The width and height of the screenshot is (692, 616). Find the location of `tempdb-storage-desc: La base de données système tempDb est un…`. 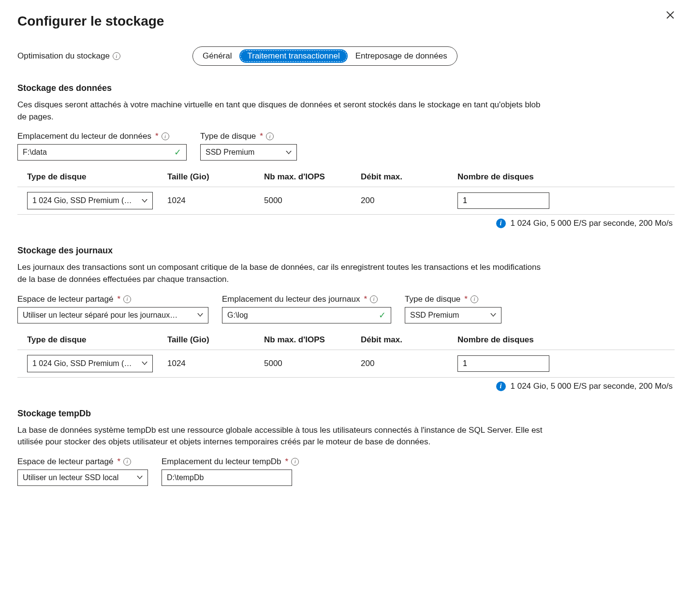

tempdb-storage-desc: La base de données système tempDb est un… is located at coordinates (283, 436).